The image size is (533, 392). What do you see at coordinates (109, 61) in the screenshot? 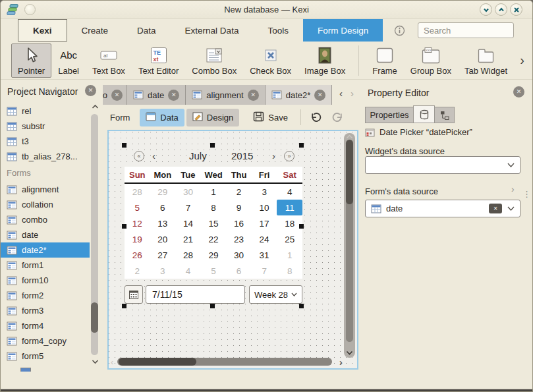
I see `tool-text-box: alText Box` at bounding box center [109, 61].